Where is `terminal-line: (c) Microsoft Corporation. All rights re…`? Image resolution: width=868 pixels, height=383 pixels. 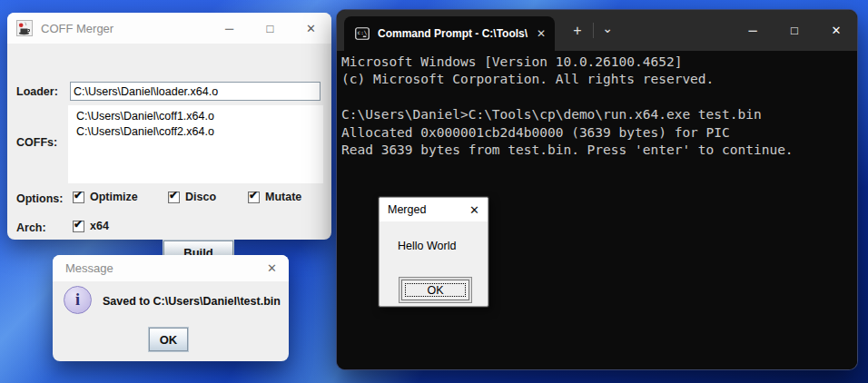 terminal-line: (c) Microsoft Corporation. All rights re… is located at coordinates (599, 80).